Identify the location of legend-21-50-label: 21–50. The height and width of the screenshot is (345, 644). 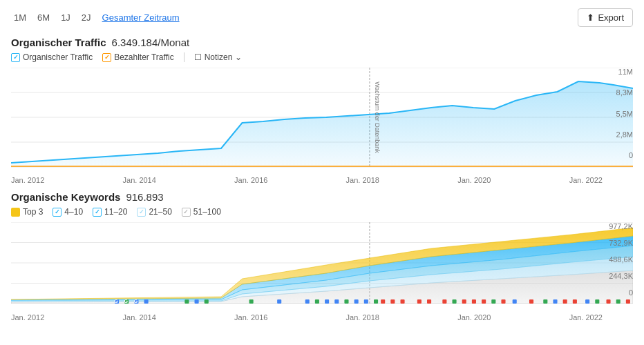
(160, 212).